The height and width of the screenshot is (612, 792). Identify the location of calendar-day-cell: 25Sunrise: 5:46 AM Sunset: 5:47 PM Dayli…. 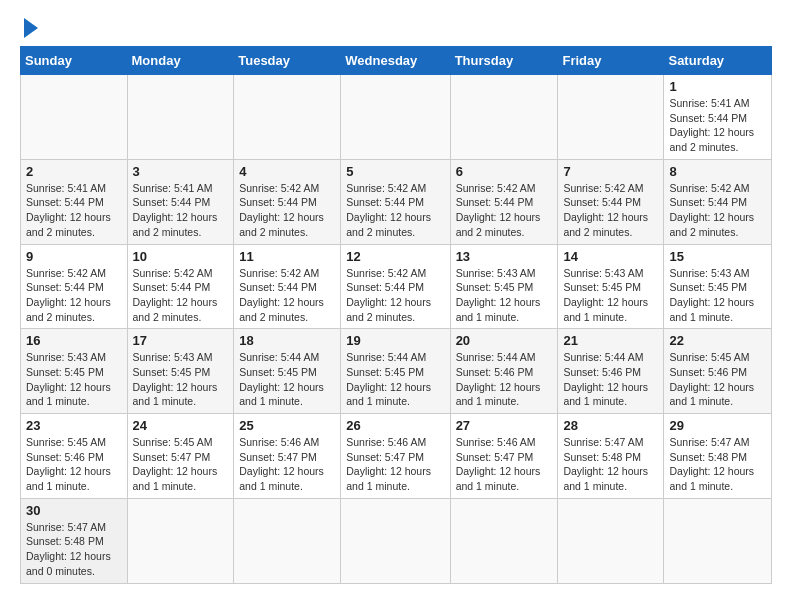
(288, 456).